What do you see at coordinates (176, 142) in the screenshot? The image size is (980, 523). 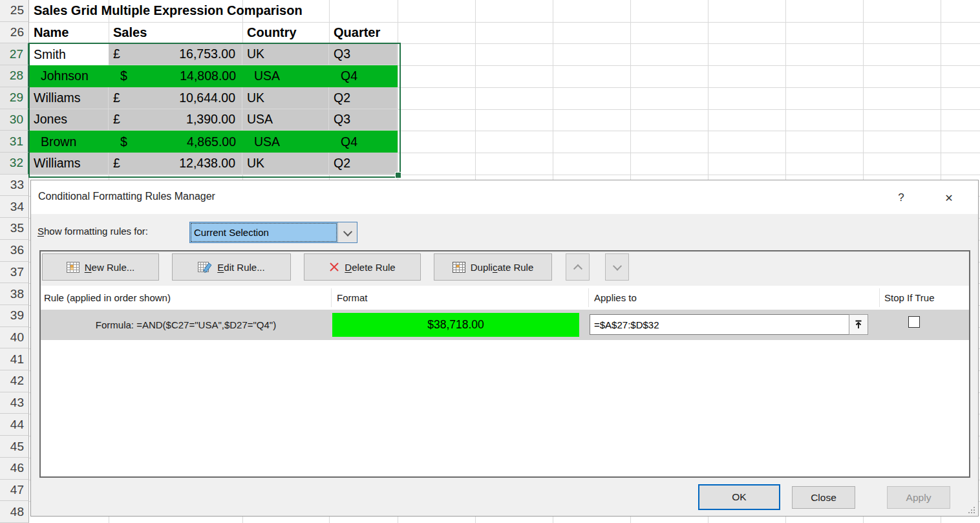 I see `cell-sales: $4,865.00` at bounding box center [176, 142].